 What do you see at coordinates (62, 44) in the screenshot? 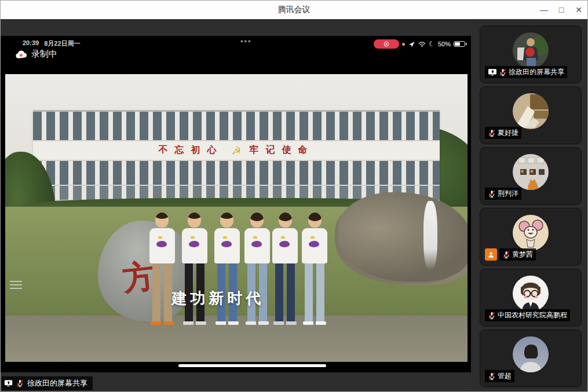
I see `phone-date: 8月22日周一` at bounding box center [62, 44].